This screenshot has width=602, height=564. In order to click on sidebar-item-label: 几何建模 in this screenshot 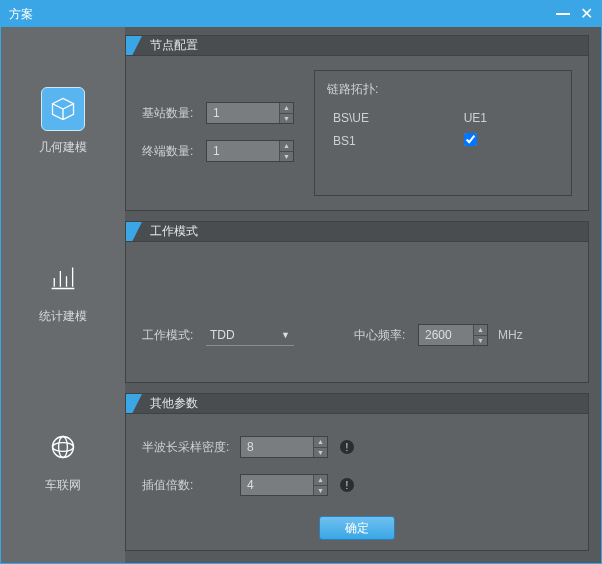, I will do `click(63, 148)`.